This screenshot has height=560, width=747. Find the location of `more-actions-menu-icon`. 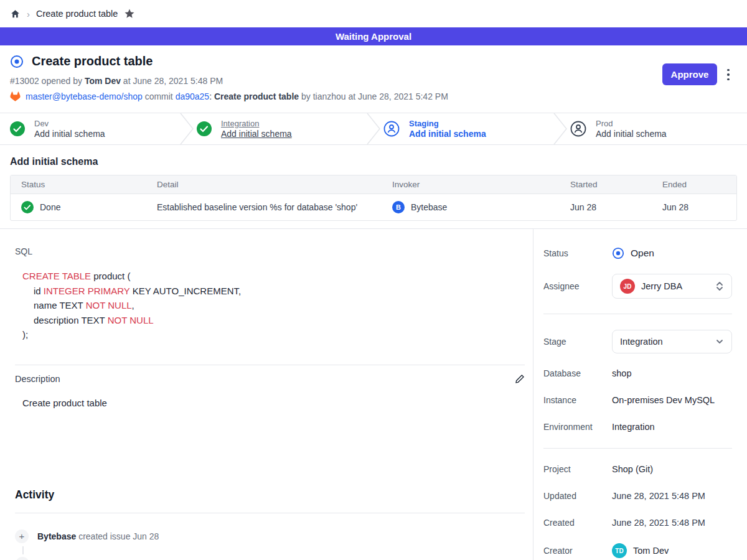

more-actions-menu-icon is located at coordinates (728, 75).